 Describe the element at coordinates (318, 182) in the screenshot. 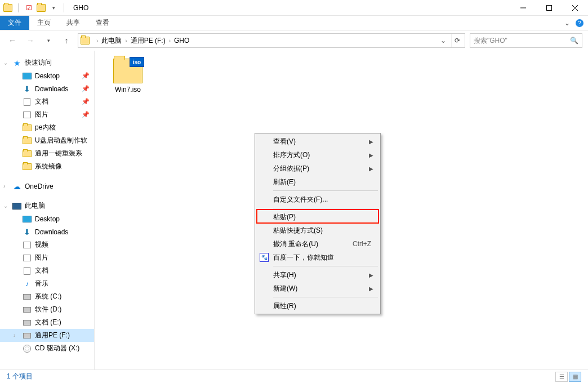

I see `menu-refresh: 刷新(E)` at that location.